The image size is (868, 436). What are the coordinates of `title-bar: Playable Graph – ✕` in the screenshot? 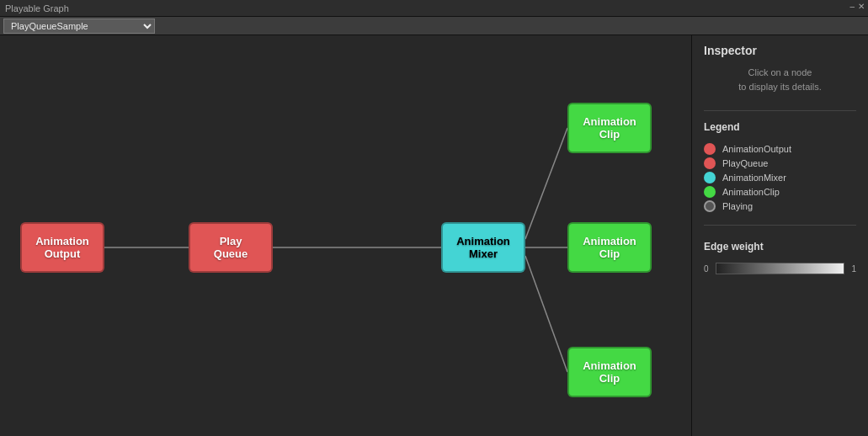 It's located at (434, 8).